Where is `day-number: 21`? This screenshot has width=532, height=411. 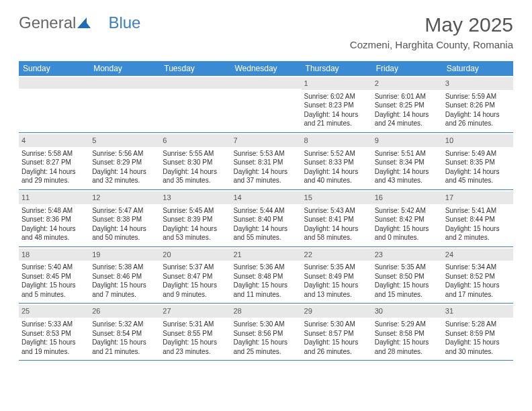
day-number: 21 is located at coordinates (266, 255).